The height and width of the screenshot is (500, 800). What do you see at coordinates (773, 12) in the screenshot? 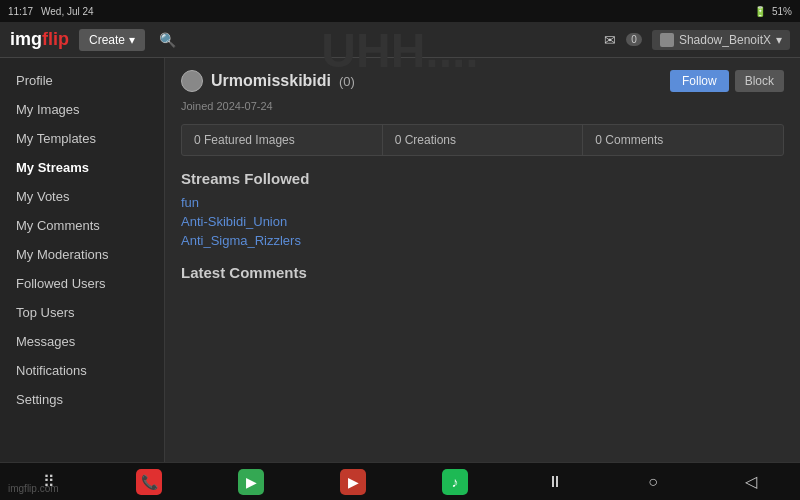
I see `status-right: 🔋 51%` at bounding box center [773, 12].